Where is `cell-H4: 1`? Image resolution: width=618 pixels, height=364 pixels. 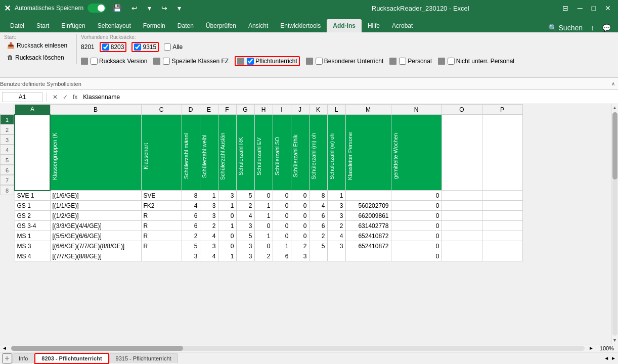
cell-H4: 1 is located at coordinates (263, 216).